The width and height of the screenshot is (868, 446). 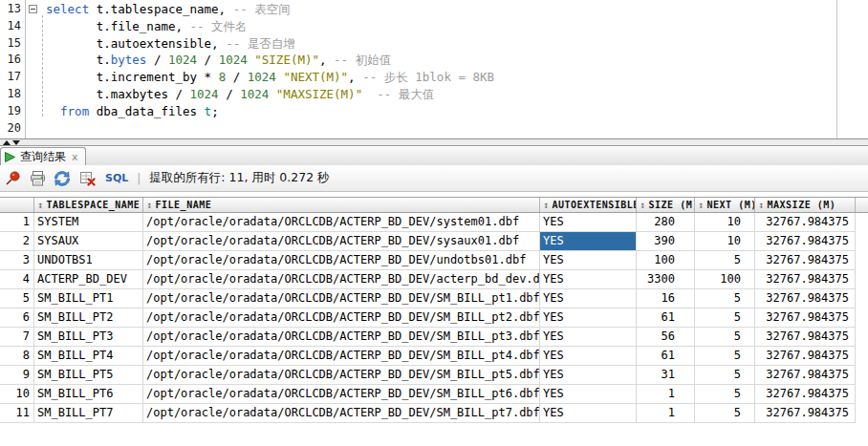 What do you see at coordinates (37, 179) in the screenshot?
I see `print-icon` at bounding box center [37, 179].